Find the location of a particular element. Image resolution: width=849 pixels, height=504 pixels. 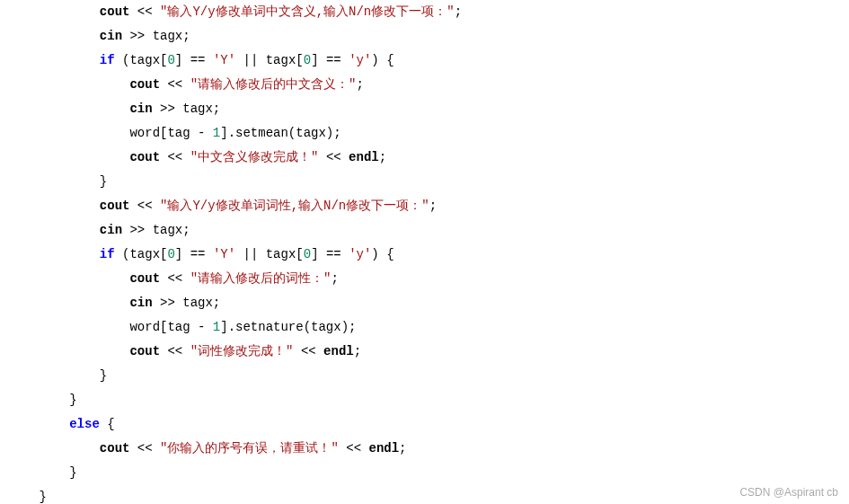

code-line: cout << "请输入修改后的中文含义："; is located at coordinates (424, 84).